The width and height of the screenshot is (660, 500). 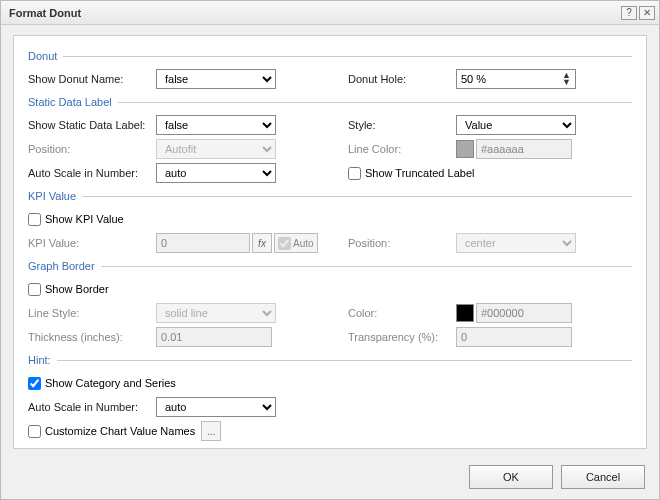 What do you see at coordinates (402, 125) in the screenshot?
I see `style-label: Style:` at bounding box center [402, 125].